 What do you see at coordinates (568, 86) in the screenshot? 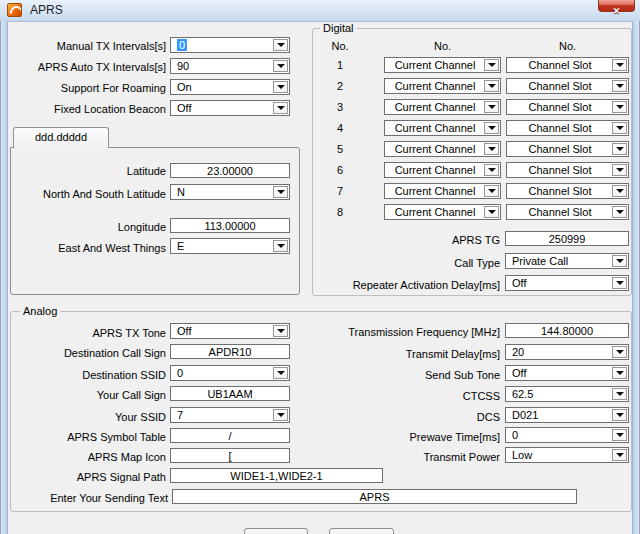
I see `digital-slot-combo-2: Channel Slot` at bounding box center [568, 86].